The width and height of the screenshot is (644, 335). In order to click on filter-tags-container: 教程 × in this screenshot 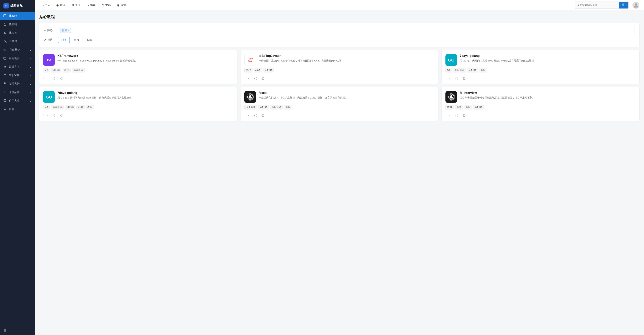, I will do `click(346, 31)`.